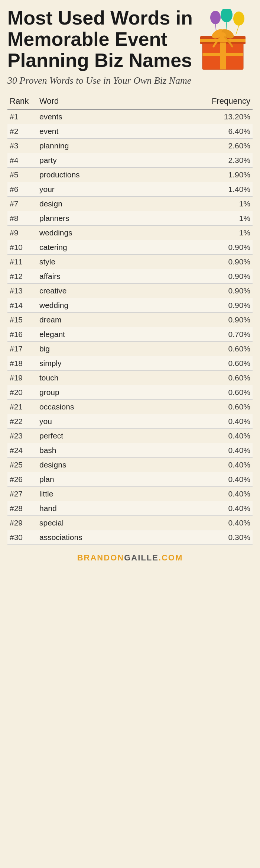 The width and height of the screenshot is (260, 868). I want to click on table-row: #2event6.40%, so click(130, 132).